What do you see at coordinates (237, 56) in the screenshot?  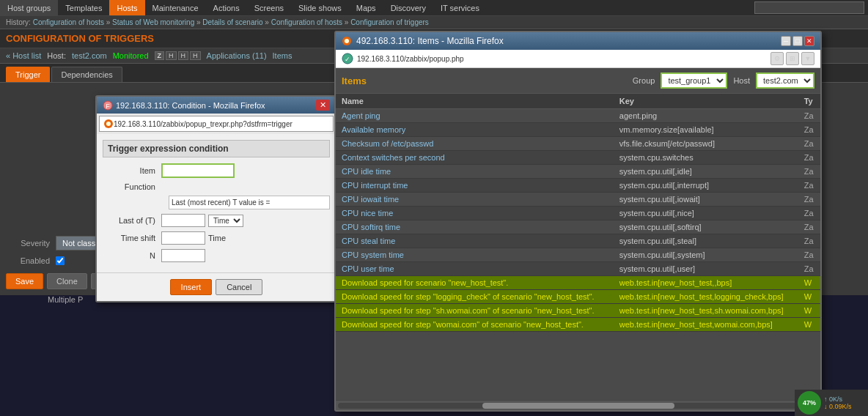 I see `applications-link: Applications (11)` at bounding box center [237, 56].